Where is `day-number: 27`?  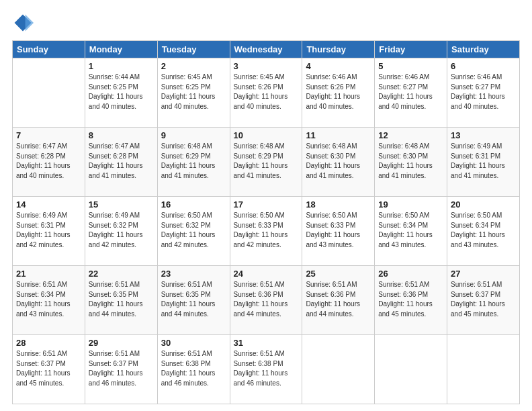
day-number: 27 is located at coordinates (484, 274).